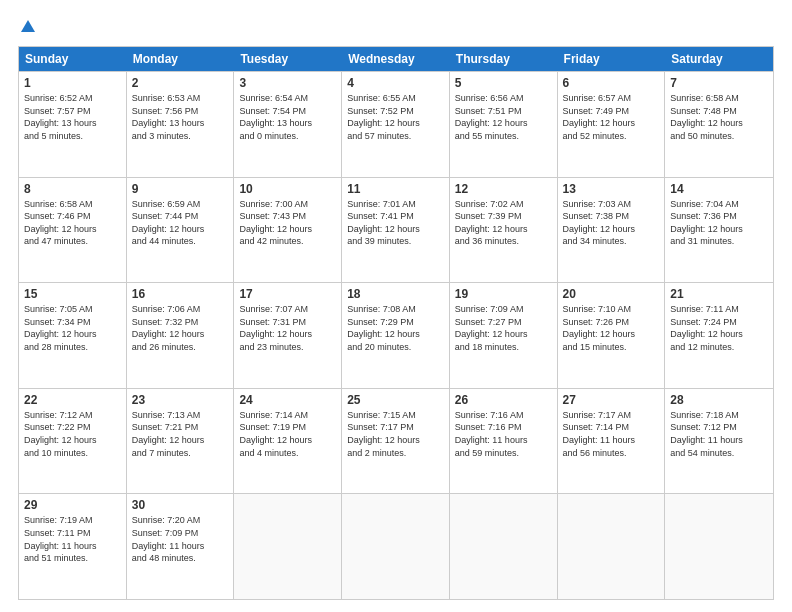 This screenshot has height=612, width=792. What do you see at coordinates (180, 328) in the screenshot?
I see `day-info: Sunrise: 7:06 AM Sunset: 7:32 PM Dayligh…` at bounding box center [180, 328].